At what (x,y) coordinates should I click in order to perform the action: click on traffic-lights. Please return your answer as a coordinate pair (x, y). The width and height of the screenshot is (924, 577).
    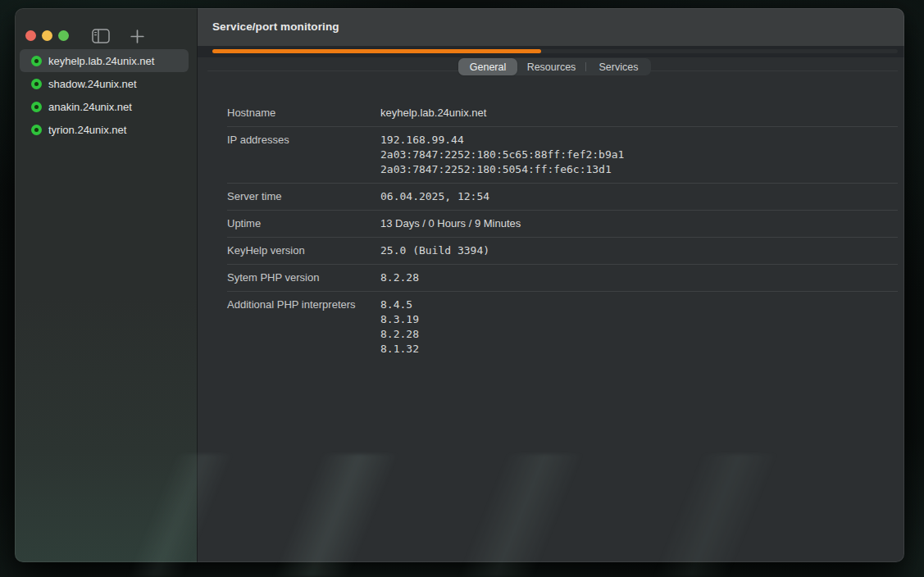
    Looking at the image, I should click on (48, 36).